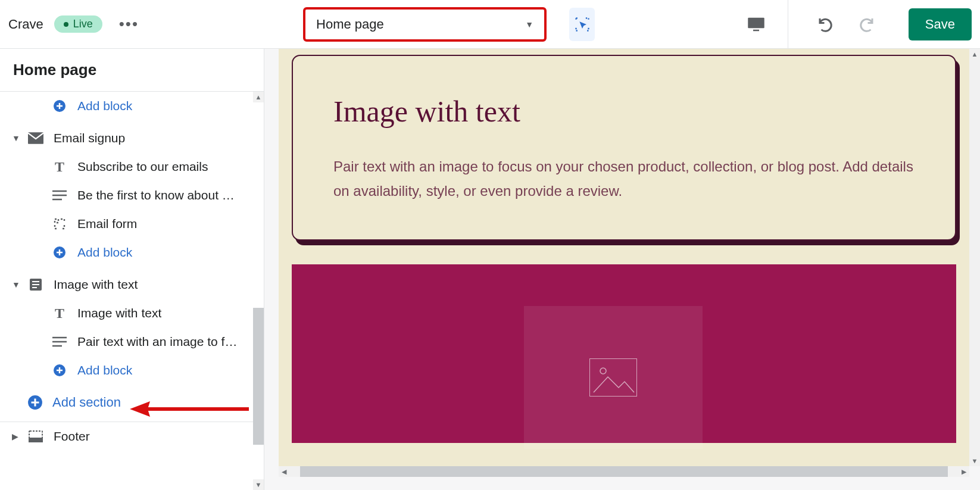 This screenshot has height=490, width=980. I want to click on separator, so click(788, 24).